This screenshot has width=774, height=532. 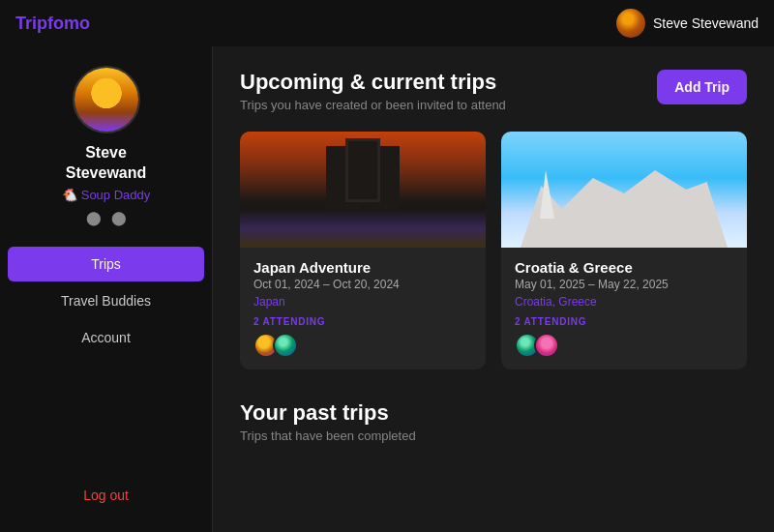 I want to click on past-trips-title: Your past trips, so click(x=493, y=413).